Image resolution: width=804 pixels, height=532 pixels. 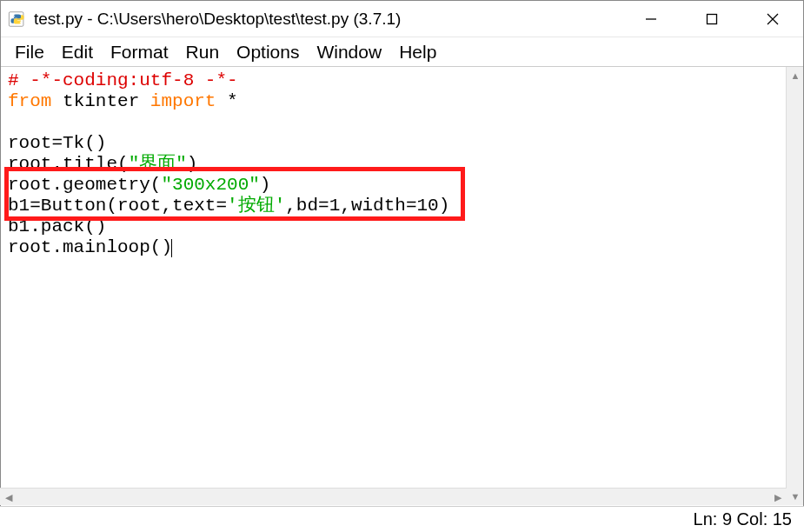 I want to click on code-line: b1.pack(), so click(x=57, y=226).